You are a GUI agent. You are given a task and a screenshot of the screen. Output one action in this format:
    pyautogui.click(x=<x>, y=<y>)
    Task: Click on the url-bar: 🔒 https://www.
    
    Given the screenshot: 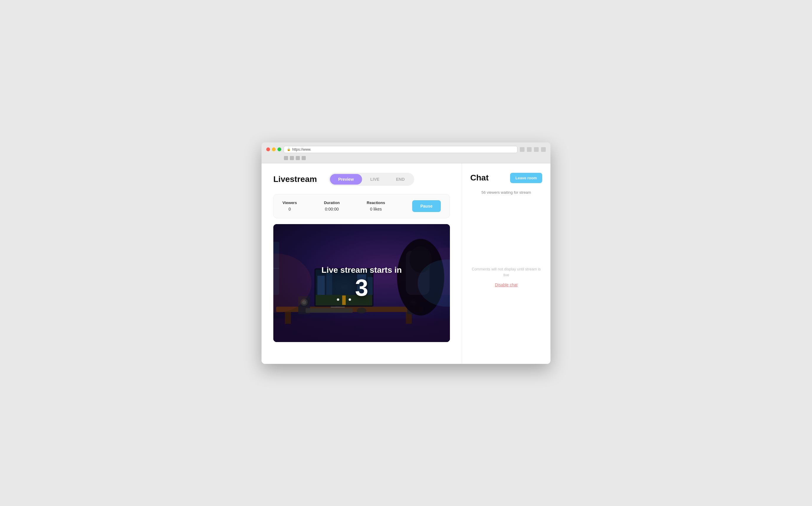 What is the action you would take?
    pyautogui.click(x=401, y=149)
    